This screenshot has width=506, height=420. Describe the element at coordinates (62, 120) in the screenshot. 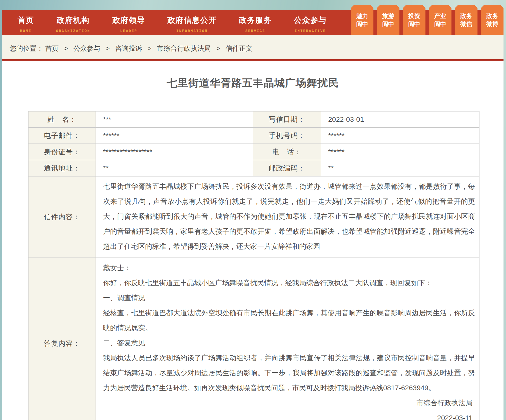

I see `field-label-name: 姓 名：` at that location.